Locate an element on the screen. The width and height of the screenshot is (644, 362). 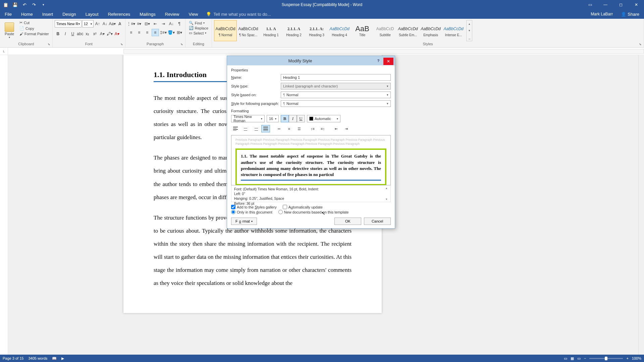
dlg-align-justify is located at coordinates (266, 129).